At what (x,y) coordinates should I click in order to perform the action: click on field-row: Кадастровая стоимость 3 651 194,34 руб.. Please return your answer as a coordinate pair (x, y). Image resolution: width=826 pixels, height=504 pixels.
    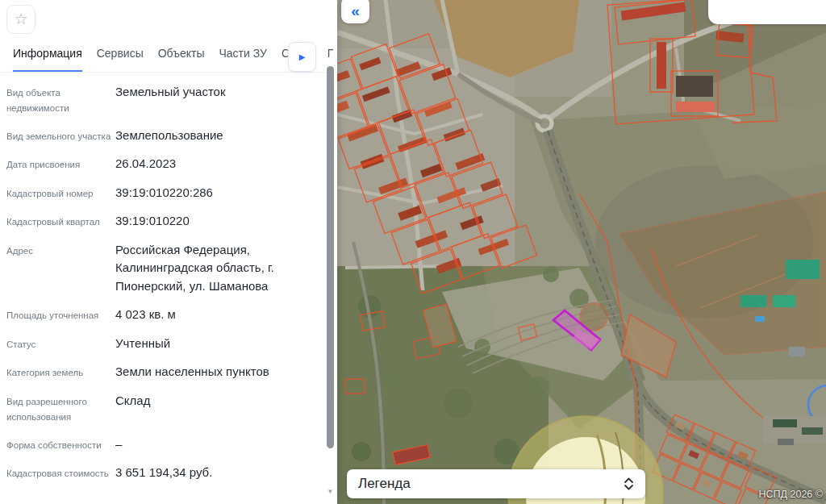
    Looking at the image, I should click on (161, 473).